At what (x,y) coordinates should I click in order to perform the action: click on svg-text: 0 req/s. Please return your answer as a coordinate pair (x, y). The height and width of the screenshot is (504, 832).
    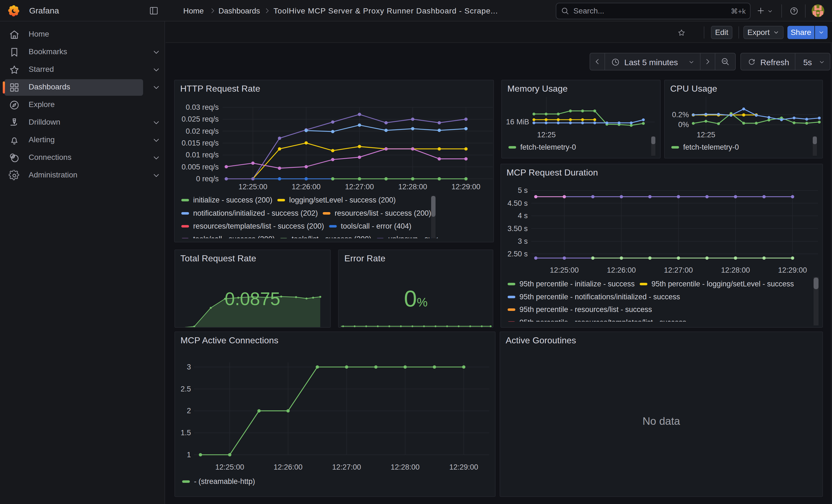
    Looking at the image, I should click on (207, 179).